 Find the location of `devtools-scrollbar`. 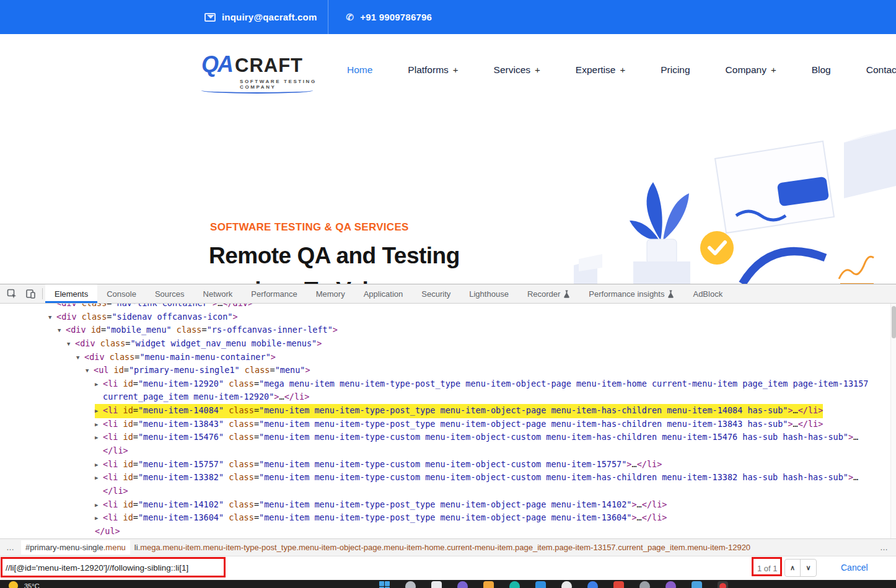

devtools-scrollbar is located at coordinates (894, 421).